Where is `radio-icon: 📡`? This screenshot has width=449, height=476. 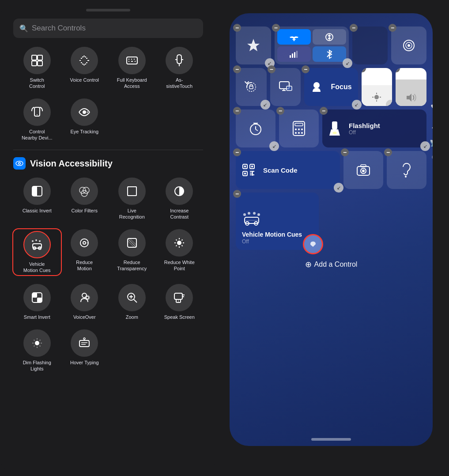
radio-icon: 📡 is located at coordinates (431, 143).